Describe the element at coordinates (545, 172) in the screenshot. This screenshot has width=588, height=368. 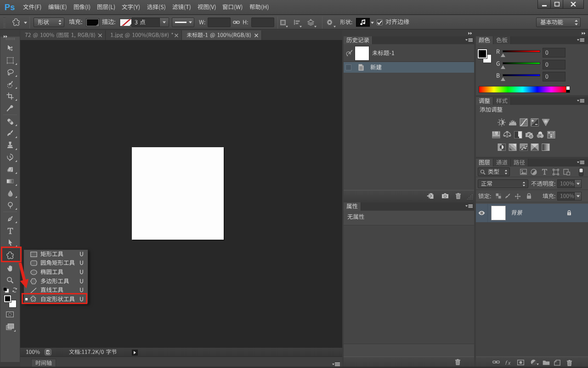
I see `filter-type-icon` at that location.